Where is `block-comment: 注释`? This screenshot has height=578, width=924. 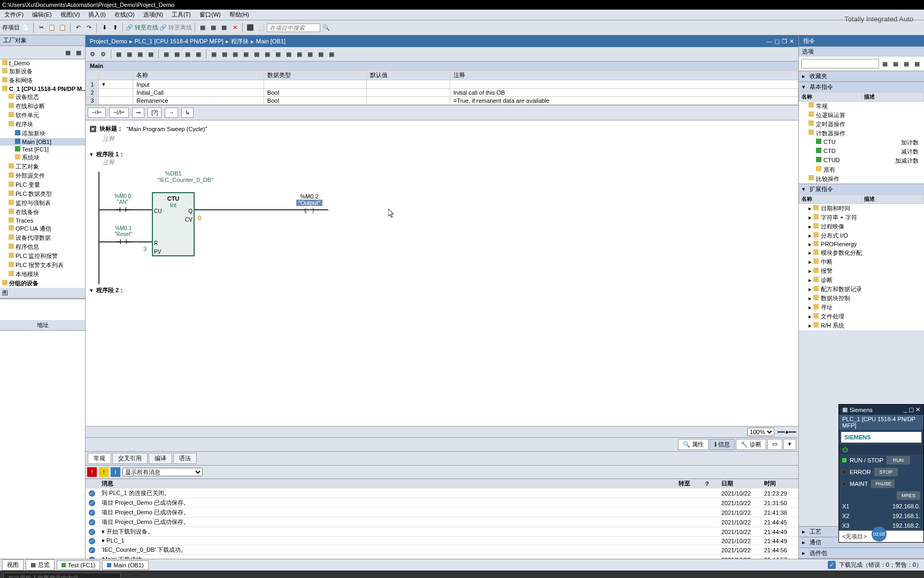 block-comment: 注释 is located at coordinates (442, 139).